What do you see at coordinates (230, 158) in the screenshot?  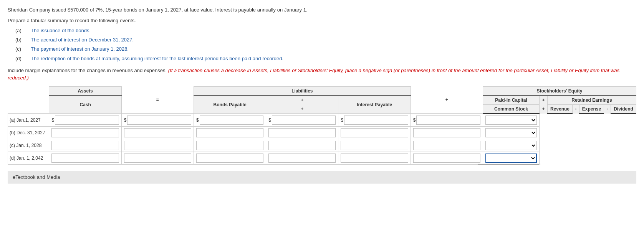 I see `input-d-interest` at bounding box center [230, 158].